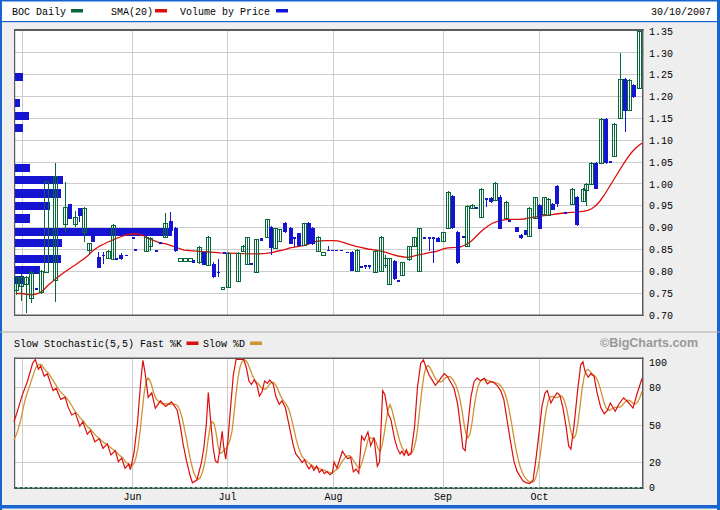 The width and height of the screenshot is (720, 510). I want to click on svg-text: BOC Daily, so click(39, 12).